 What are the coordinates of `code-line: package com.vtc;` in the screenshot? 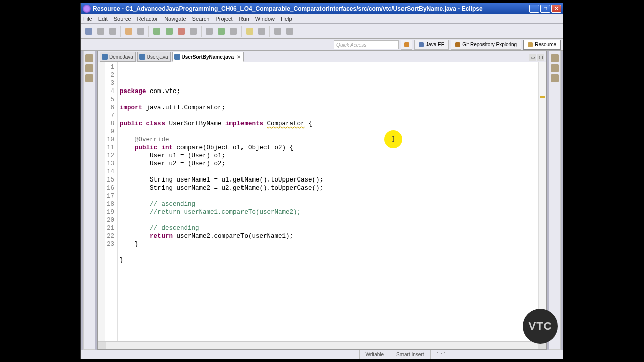 It's located at (329, 92).